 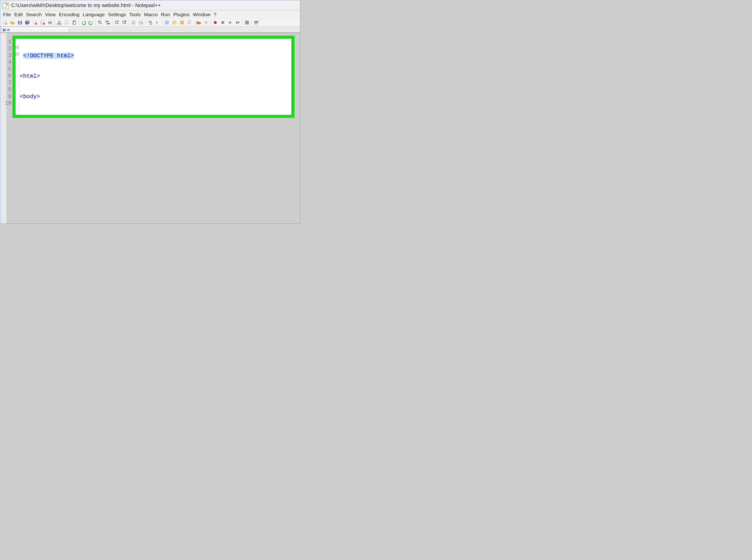 What do you see at coordinates (157, 22) in the screenshot?
I see `whitespace-icon: ¶` at bounding box center [157, 22].